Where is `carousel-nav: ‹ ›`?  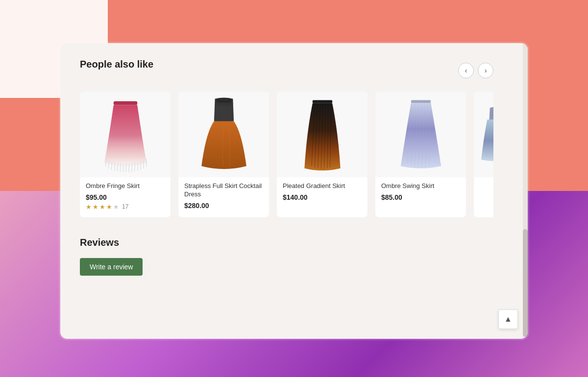 carousel-nav: ‹ › is located at coordinates (476, 71).